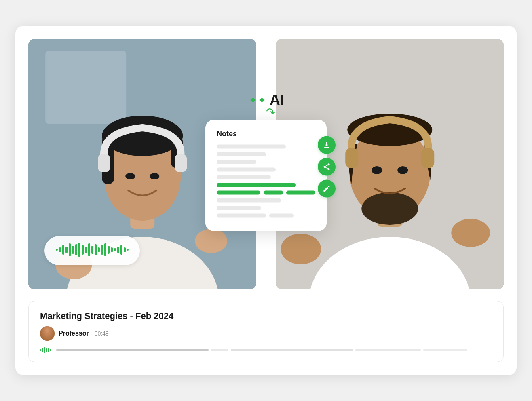  Describe the element at coordinates (102, 333) in the screenshot. I see `timestamp: 00:49` at that location.